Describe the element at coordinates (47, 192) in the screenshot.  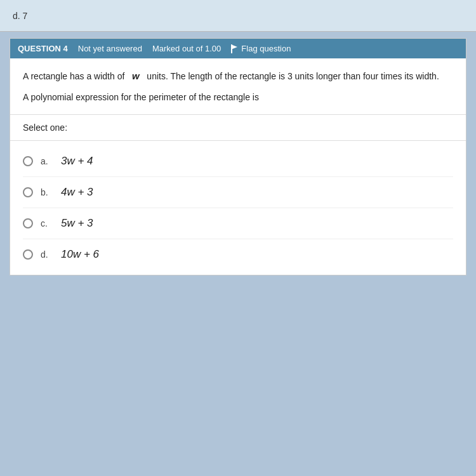
I see `option-label-b: b.` at that location.